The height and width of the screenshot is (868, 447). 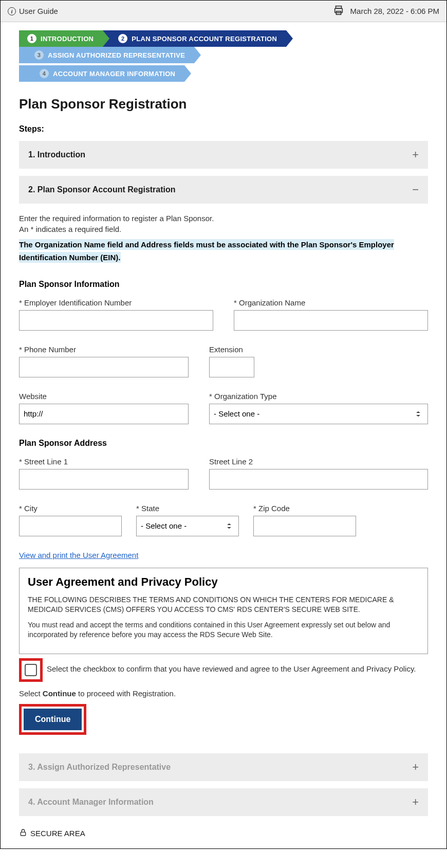 I want to click on user-agreement-link: View and print the User Agreement, so click(x=79, y=555).